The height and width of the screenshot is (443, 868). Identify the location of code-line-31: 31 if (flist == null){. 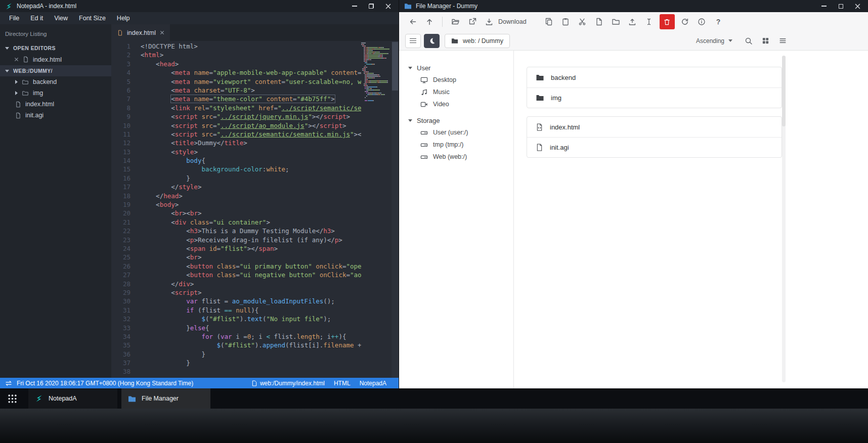
(236, 311).